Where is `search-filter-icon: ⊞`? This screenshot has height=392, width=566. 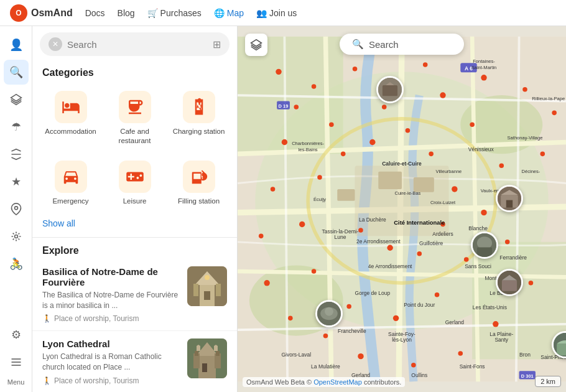 search-filter-icon: ⊞ is located at coordinates (216, 45).